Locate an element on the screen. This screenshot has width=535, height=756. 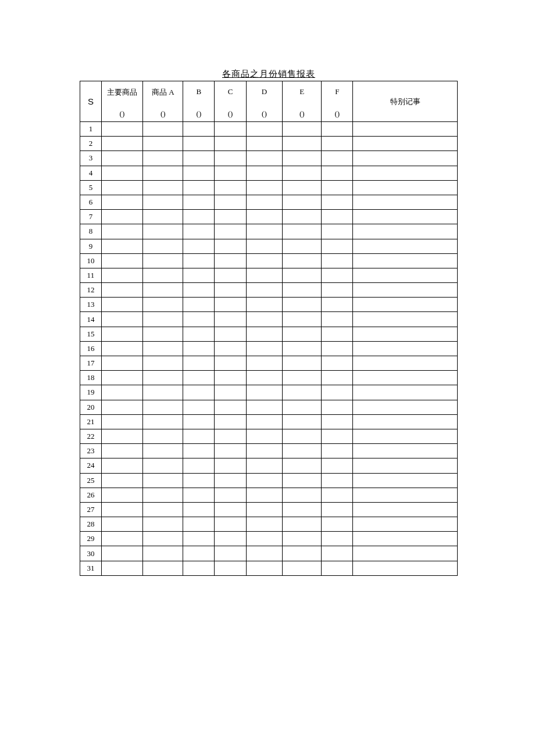
table-row: 4 is located at coordinates (269, 173).